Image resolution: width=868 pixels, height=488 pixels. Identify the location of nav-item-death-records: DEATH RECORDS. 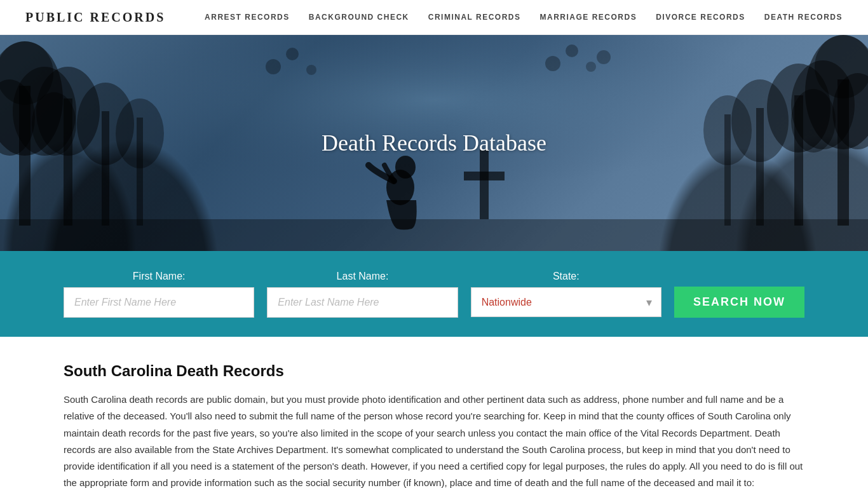
(803, 17).